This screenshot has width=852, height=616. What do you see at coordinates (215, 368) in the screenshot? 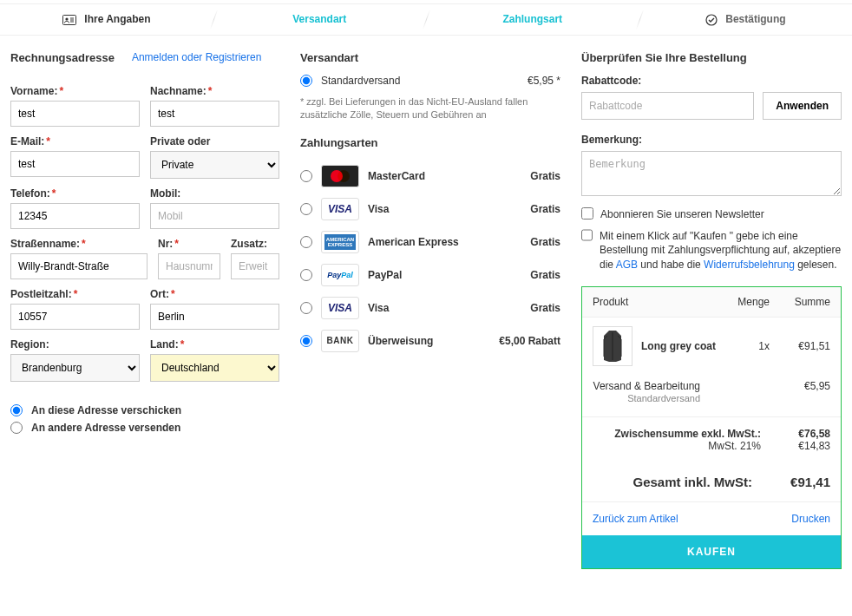
I see `country-select: Deutschland` at bounding box center [215, 368].